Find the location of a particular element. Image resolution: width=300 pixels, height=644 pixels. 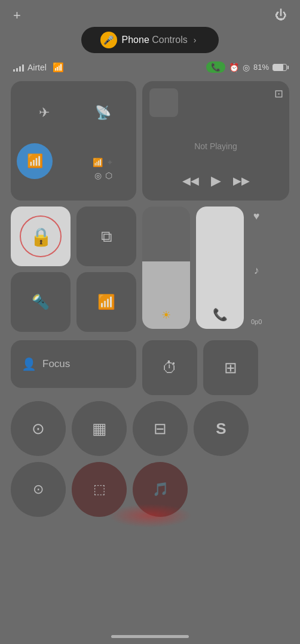

focus-label: Focus is located at coordinates (56, 364).